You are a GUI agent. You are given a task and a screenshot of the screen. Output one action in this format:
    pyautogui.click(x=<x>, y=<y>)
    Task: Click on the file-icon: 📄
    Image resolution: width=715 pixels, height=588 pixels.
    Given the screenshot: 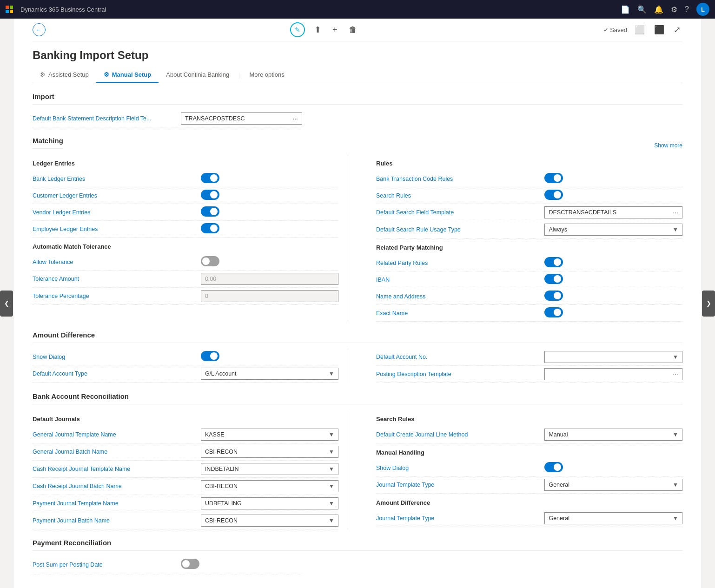 What is the action you would take?
    pyautogui.click(x=625, y=9)
    